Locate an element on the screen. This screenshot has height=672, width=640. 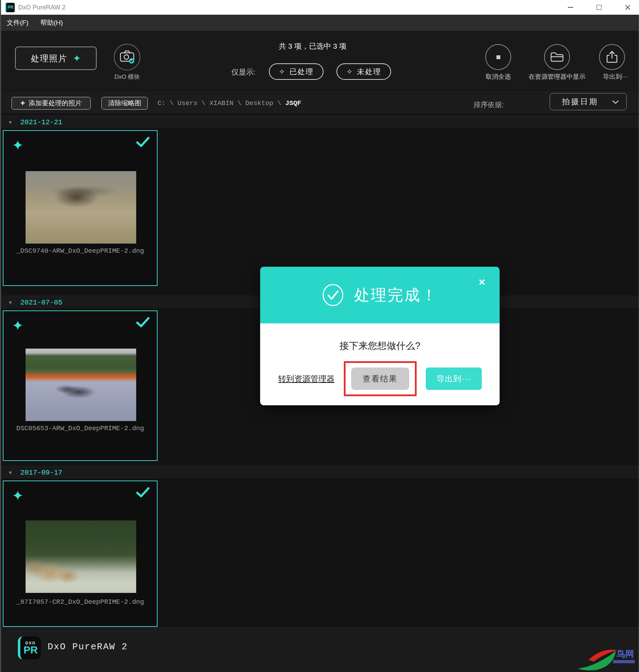
group-date: 2017-09-17 is located at coordinates (41, 472).